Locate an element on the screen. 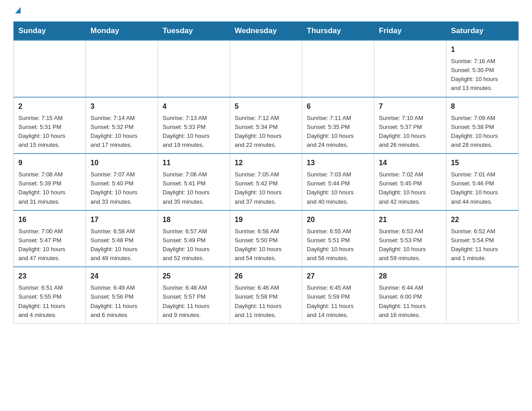 The image size is (532, 411). logo-general-row is located at coordinates (17, 12).